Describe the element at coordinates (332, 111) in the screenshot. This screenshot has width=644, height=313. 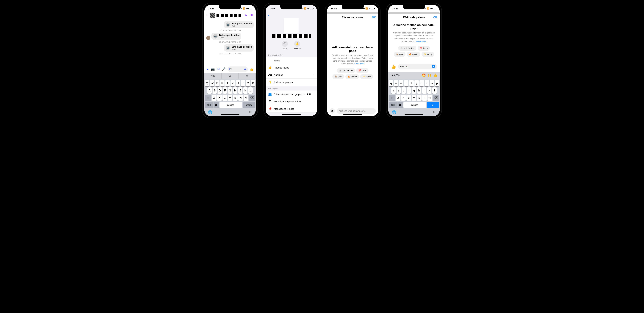
I see `emoji-picker-button: ☻` at that location.